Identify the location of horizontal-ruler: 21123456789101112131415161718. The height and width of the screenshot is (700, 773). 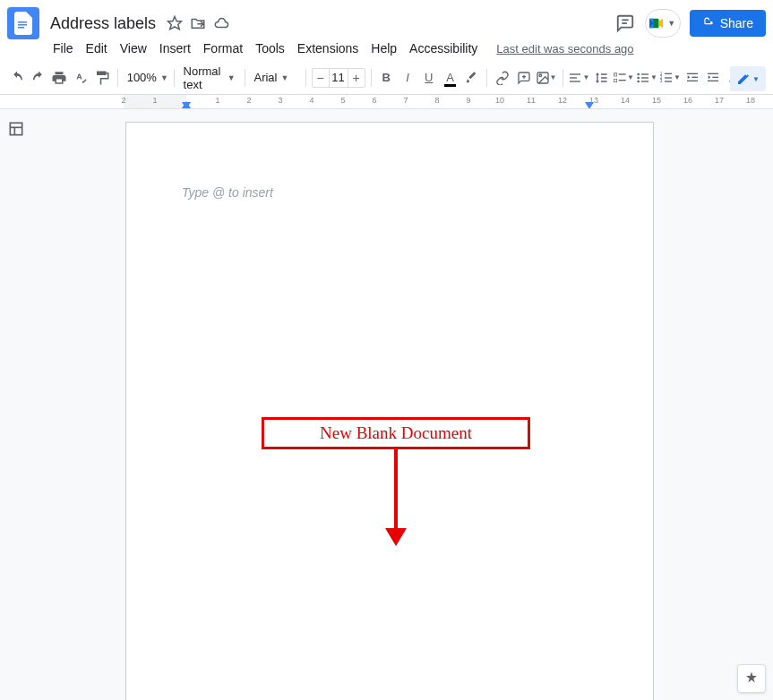
(387, 102).